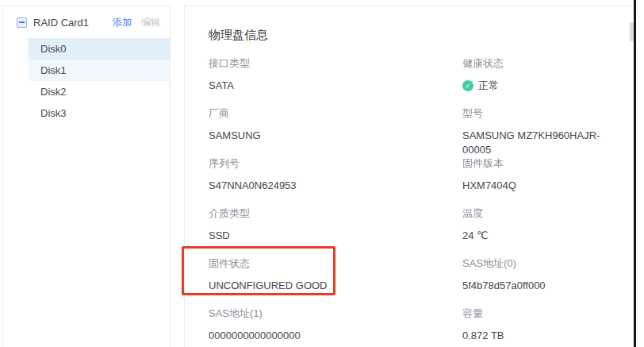 This screenshot has height=347, width=644. I want to click on field-label: 接口类型, so click(335, 64).